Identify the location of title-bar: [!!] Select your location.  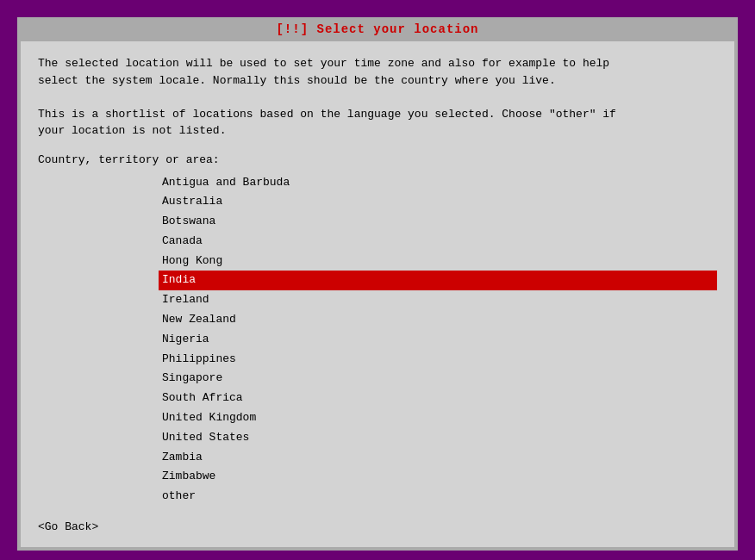
(378, 29).